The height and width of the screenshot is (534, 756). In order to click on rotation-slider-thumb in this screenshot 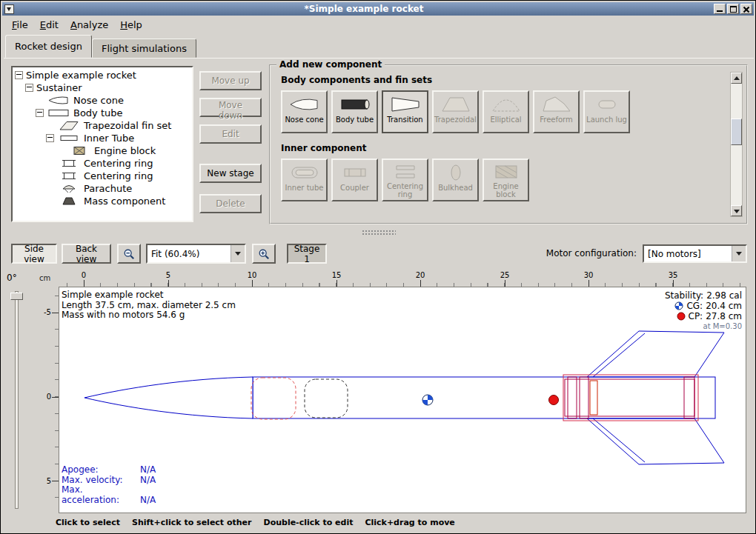, I will do `click(16, 296)`.